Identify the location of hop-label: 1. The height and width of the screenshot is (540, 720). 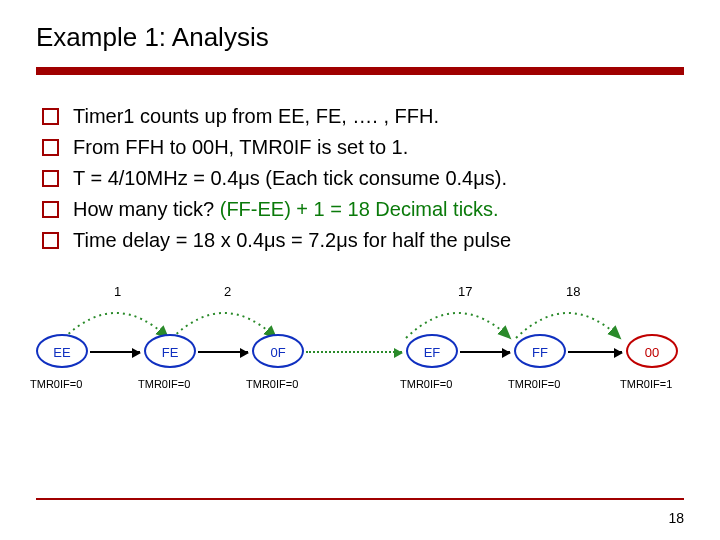
(118, 292).